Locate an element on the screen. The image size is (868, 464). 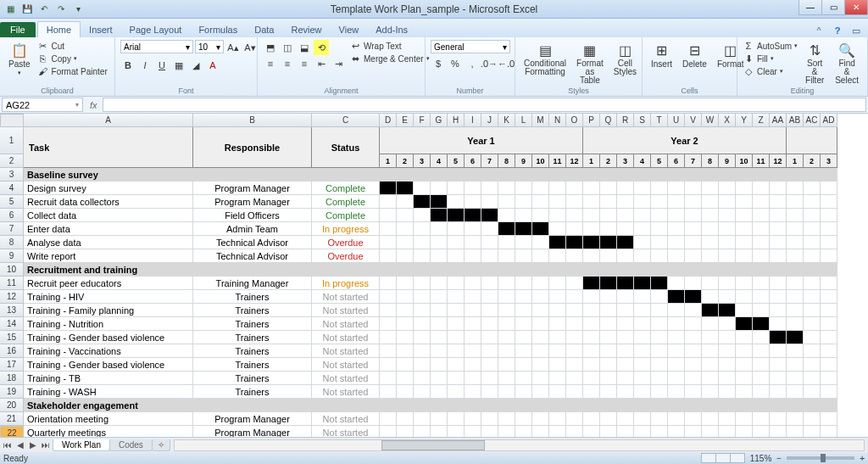
row-header: 13 is located at coordinates (12, 310).